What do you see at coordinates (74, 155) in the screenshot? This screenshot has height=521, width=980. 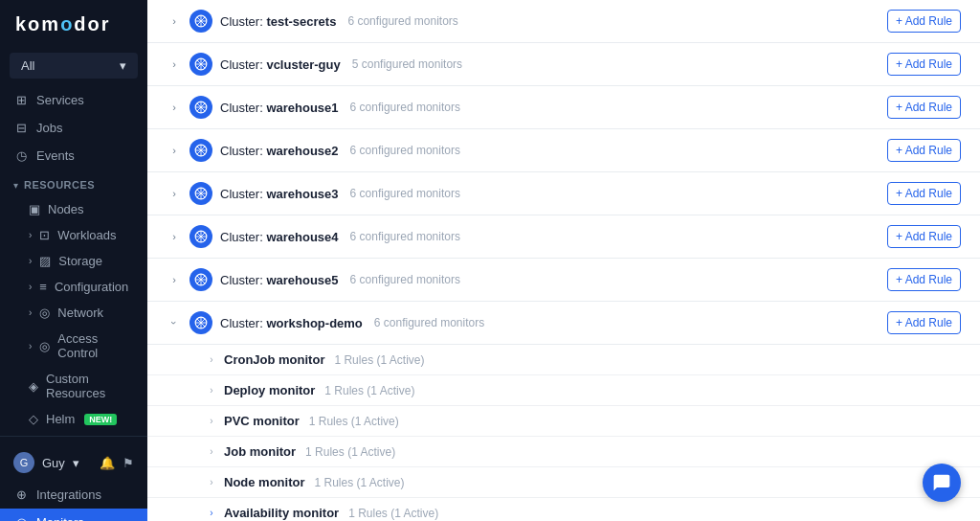 I see `sidebar-item-events: ◷ Events` at bounding box center [74, 155].